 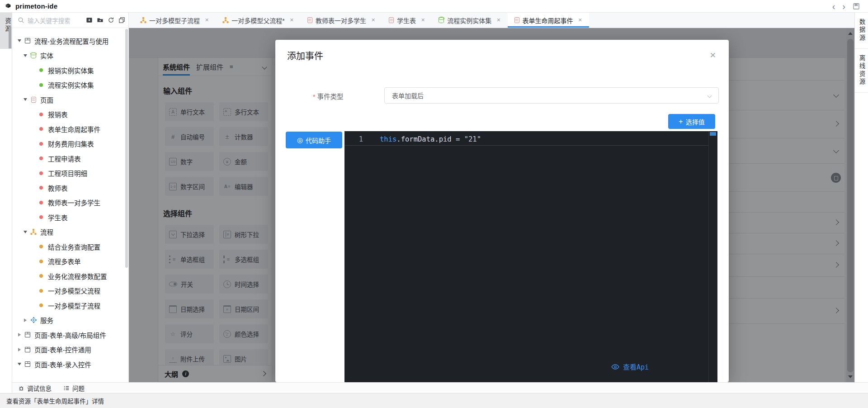 I want to click on editor-tab: 一对多模型子流程 ✕, so click(x=175, y=20).